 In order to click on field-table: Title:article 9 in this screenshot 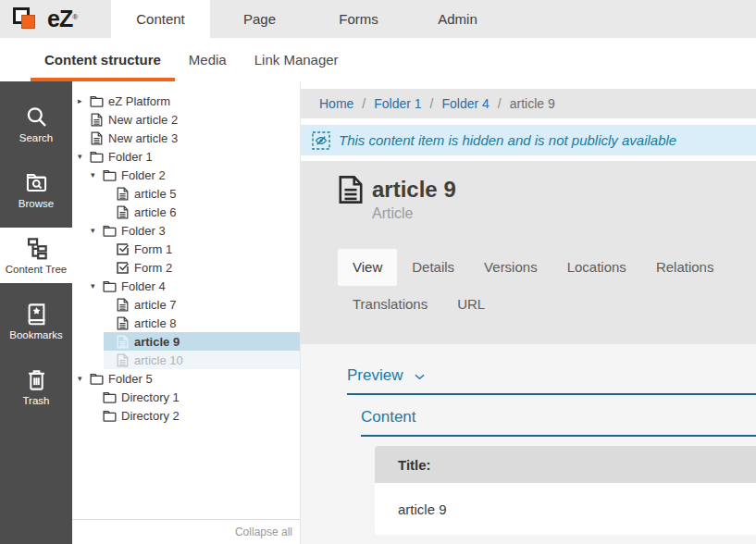, I will do `click(565, 490)`.